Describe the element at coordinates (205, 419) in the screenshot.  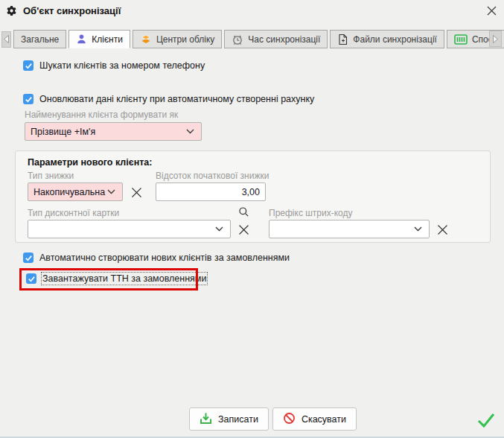
I see `save-icon` at that location.